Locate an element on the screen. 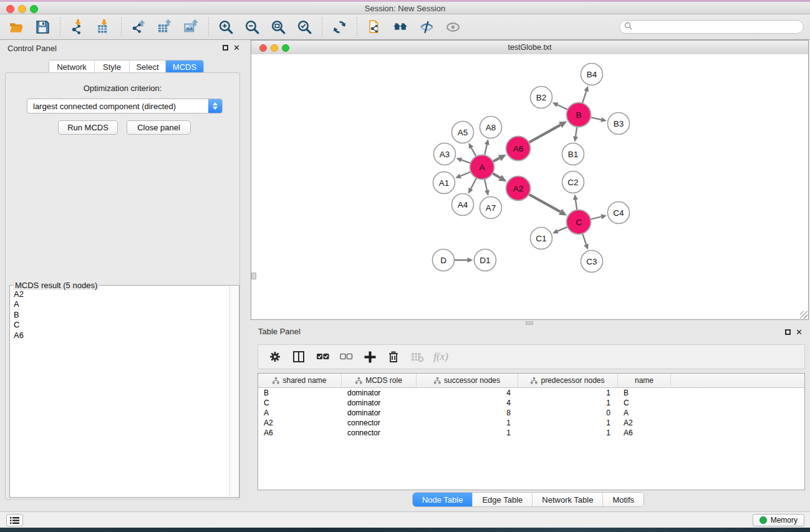 The width and height of the screenshot is (810, 532). tab-network: Network is located at coordinates (72, 67).